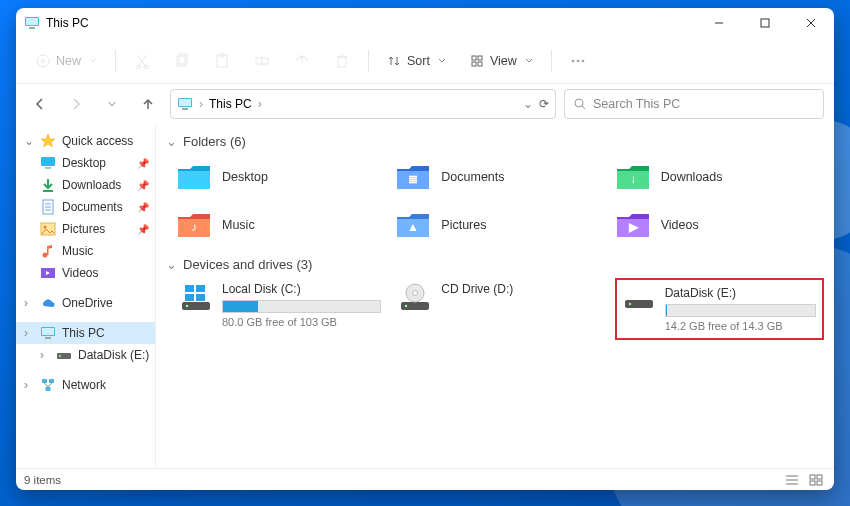  Describe the element at coordinates (148, 104) in the screenshot. I see `up-button` at that location.